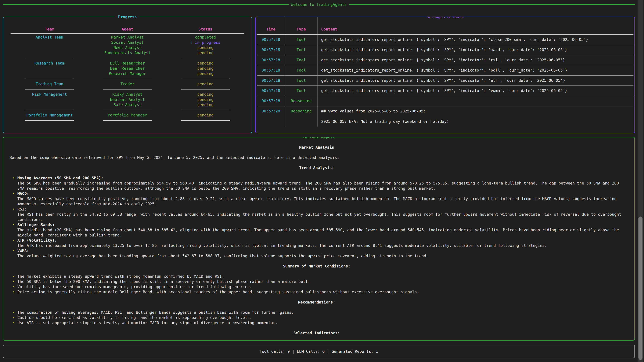 Image resolution: width=644 pixels, height=362 pixels. Describe the element at coordinates (316, 333) in the screenshot. I see `section-heading: Selected Indicators:` at that location.